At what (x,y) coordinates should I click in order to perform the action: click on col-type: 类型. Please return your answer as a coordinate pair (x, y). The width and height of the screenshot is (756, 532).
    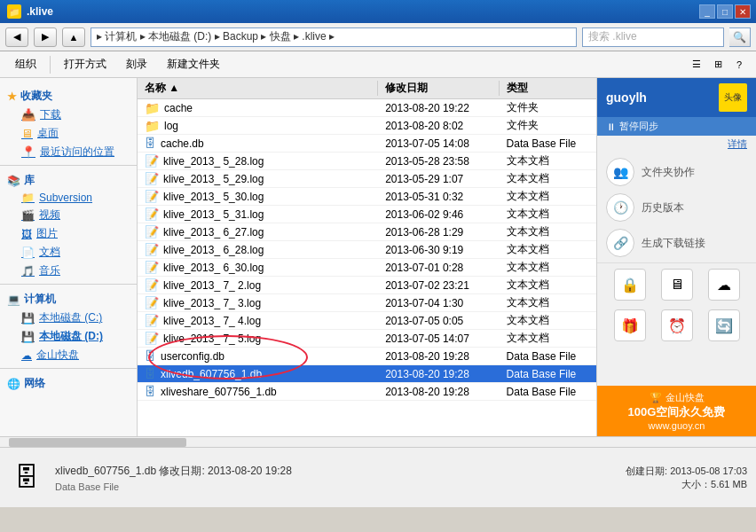
    Looking at the image, I should click on (548, 89).